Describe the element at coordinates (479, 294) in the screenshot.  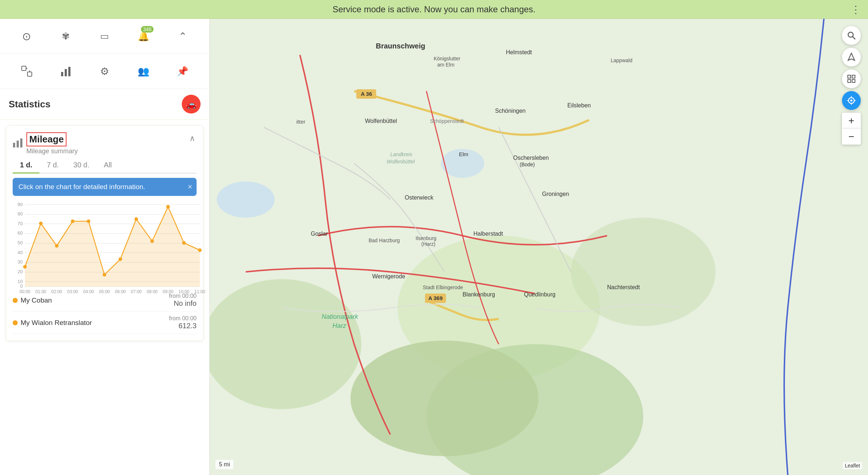
I see `svg-text: Blankenburg` at that location.